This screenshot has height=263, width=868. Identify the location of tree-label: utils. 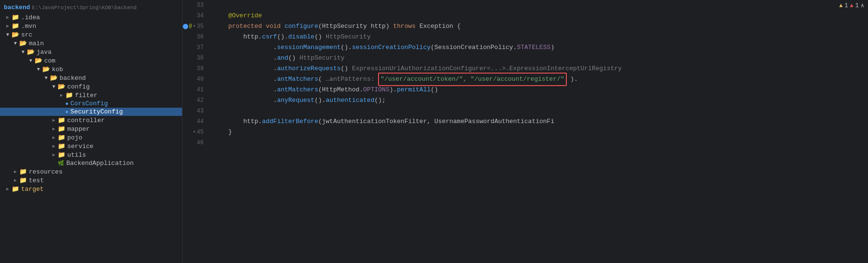
(77, 155).